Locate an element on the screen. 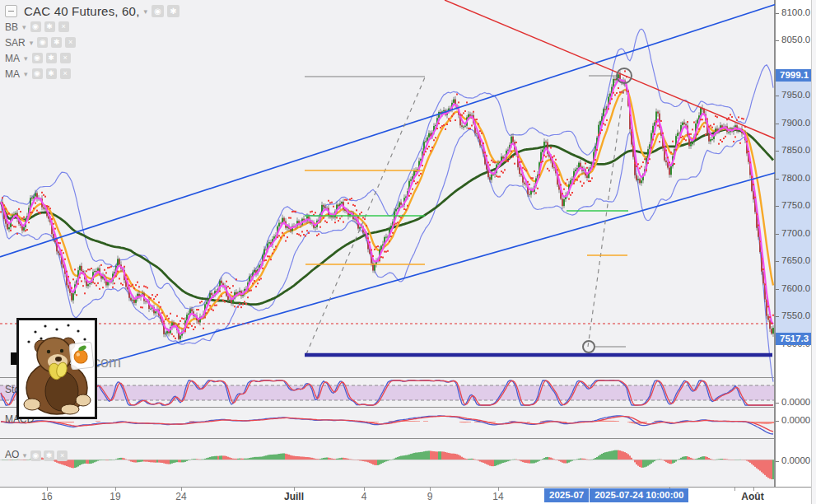  price-tag: 7999.1 is located at coordinates (794, 76).